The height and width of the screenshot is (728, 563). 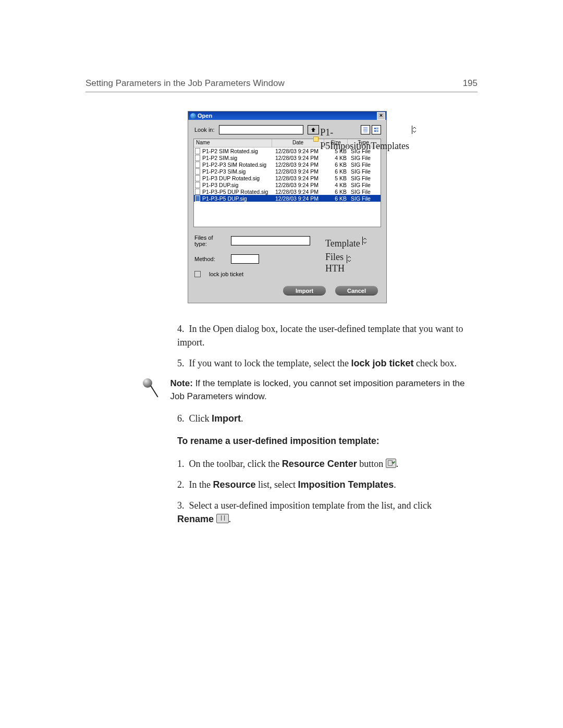 I want to click on file-name: P1-P3-P5 DUP Rotated.sig, so click(x=235, y=192).